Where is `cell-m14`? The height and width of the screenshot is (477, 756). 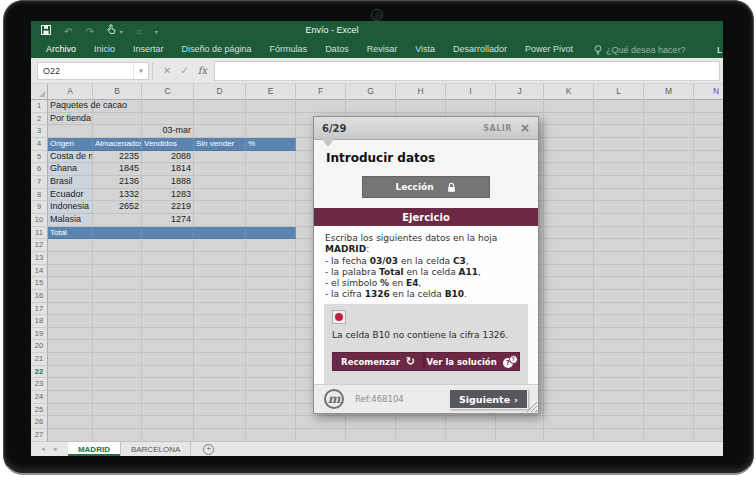
cell-m14 is located at coordinates (669, 272).